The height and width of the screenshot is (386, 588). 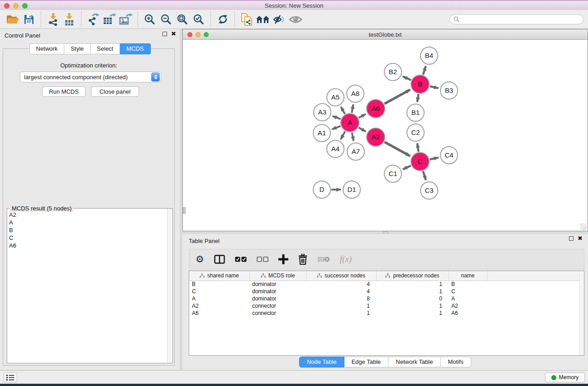 What do you see at coordinates (521, 19) in the screenshot?
I see `search-input` at bounding box center [521, 19].